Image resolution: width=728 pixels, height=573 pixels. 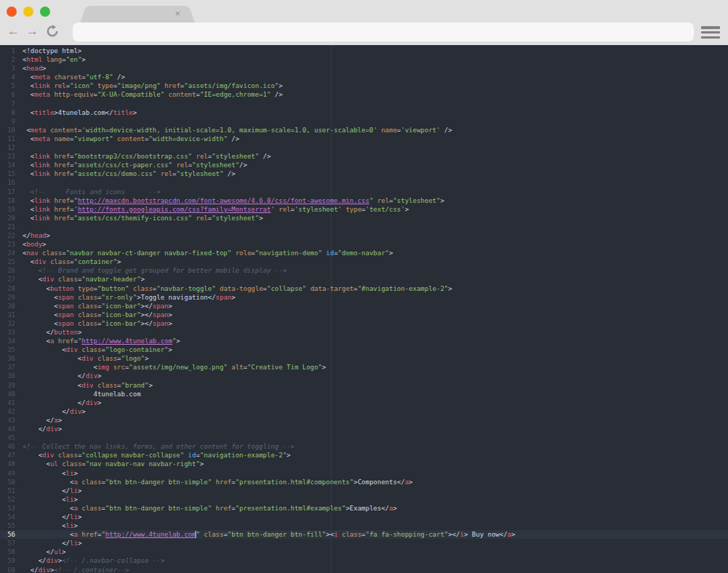 What do you see at coordinates (364, 403) in the screenshot?
I see `code-line: 41 </div>` at bounding box center [364, 403].